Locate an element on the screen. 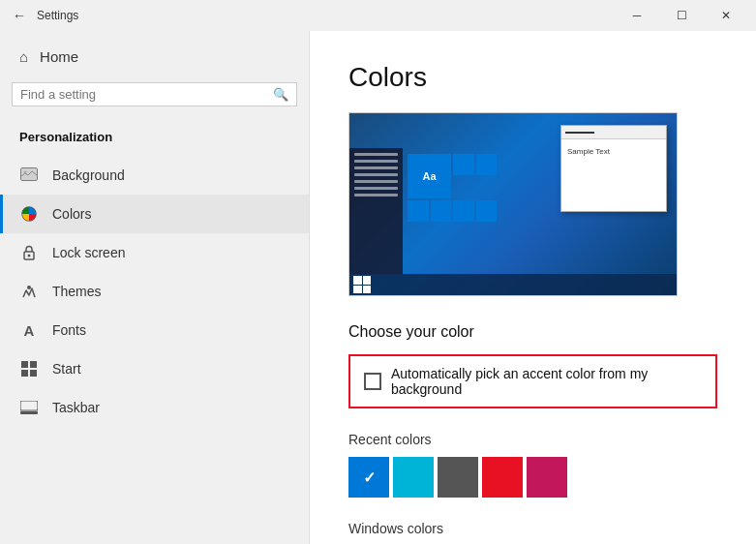  titlebar-line is located at coordinates (580, 133).